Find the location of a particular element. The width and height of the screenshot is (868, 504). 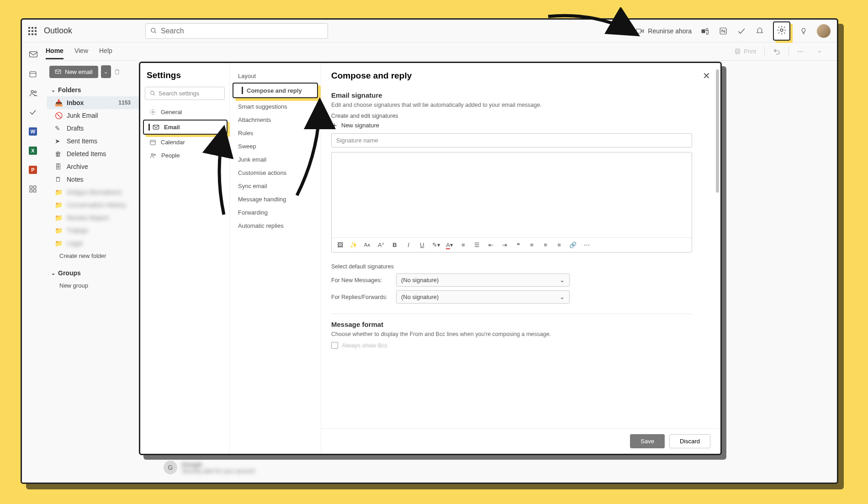

new-group-link: New group is located at coordinates (93, 286).